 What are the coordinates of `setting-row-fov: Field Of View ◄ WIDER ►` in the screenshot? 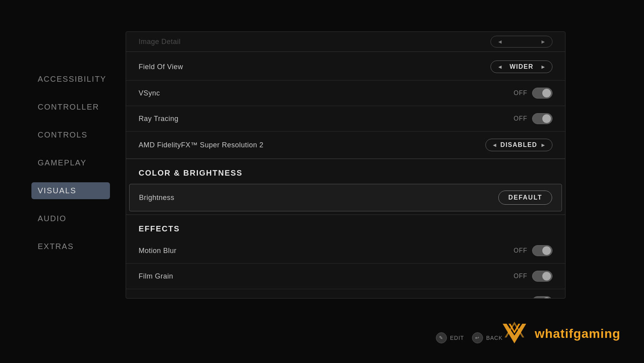 It's located at (346, 67).